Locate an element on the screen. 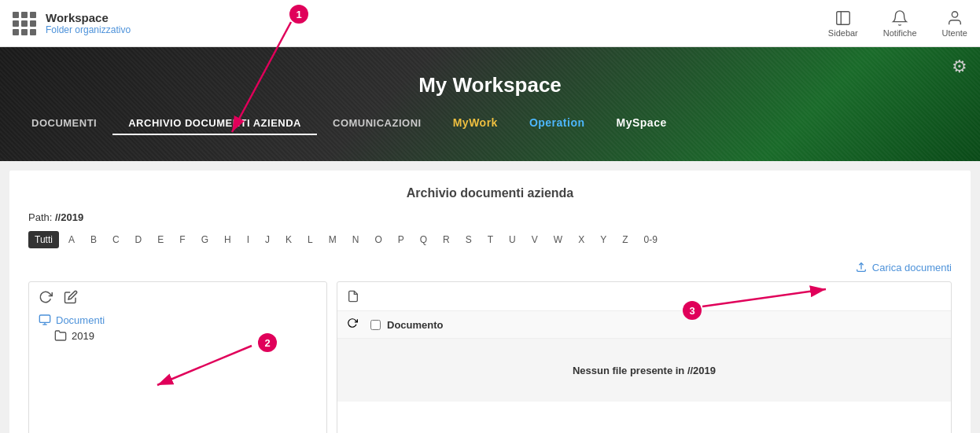 This screenshot has height=433, width=980. empty-message: Nessun file presente in //2019 is located at coordinates (644, 371).